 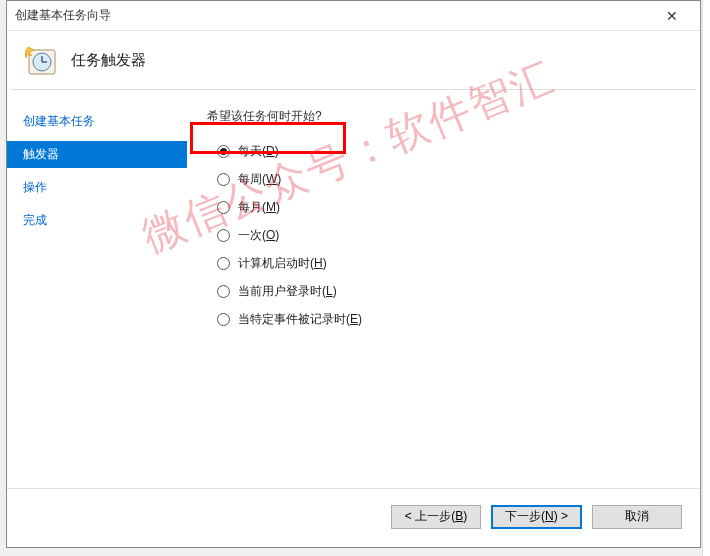 What do you see at coordinates (448, 319) in the screenshot?
I see `trigger-option-6: 当特定事件被记录时(E)` at bounding box center [448, 319].